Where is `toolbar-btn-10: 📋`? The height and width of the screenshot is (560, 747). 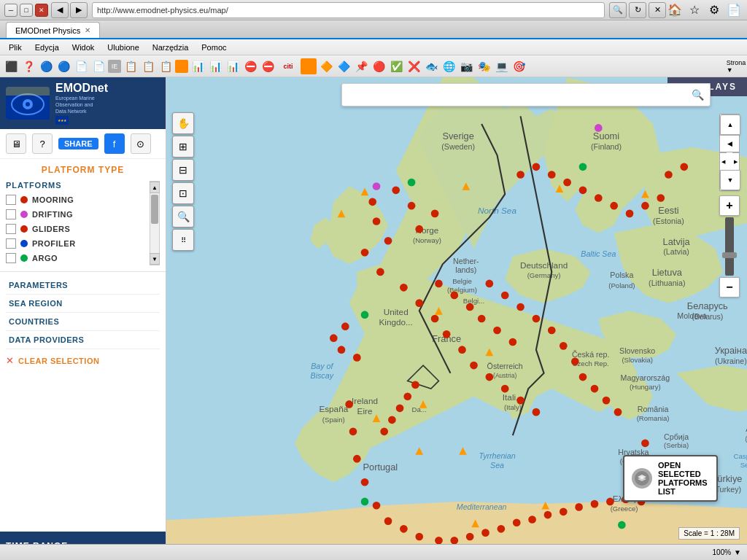 toolbar-btn-10: 📋 is located at coordinates (166, 66).